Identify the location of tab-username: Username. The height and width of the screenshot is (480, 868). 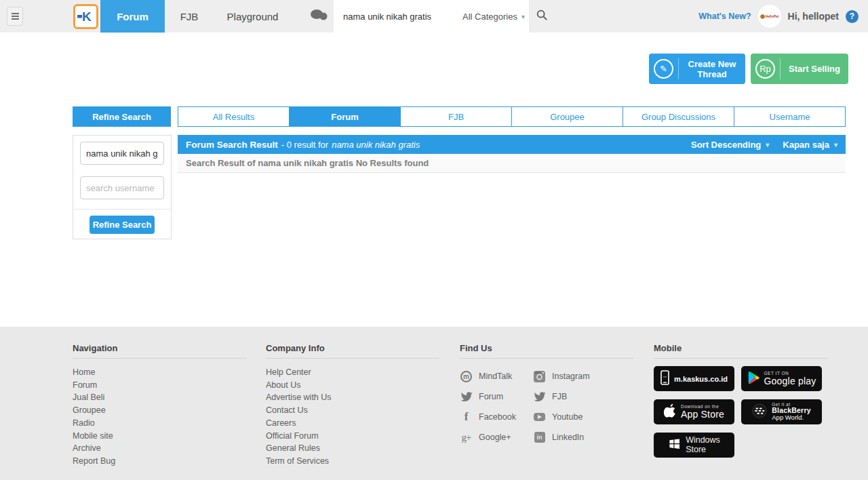
(789, 117).